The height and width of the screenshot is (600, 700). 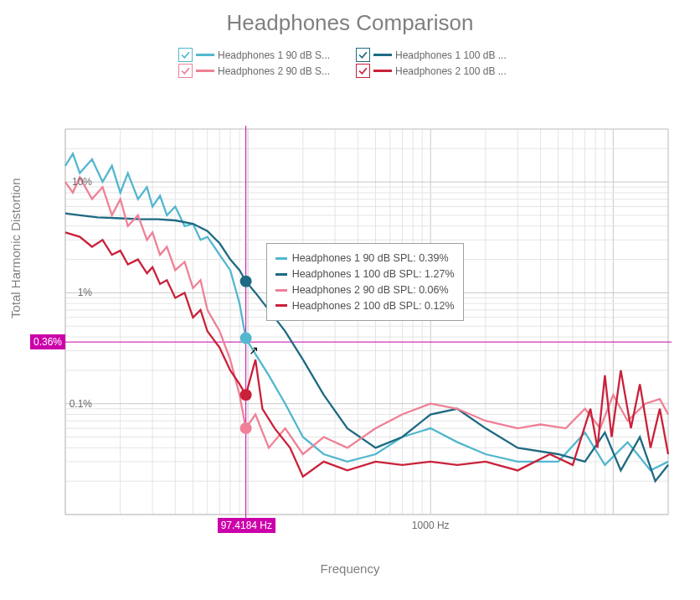 What do you see at coordinates (435, 70) in the screenshot?
I see `legend-item-hp2-100: Headphones 2 100 dB ...` at bounding box center [435, 70].